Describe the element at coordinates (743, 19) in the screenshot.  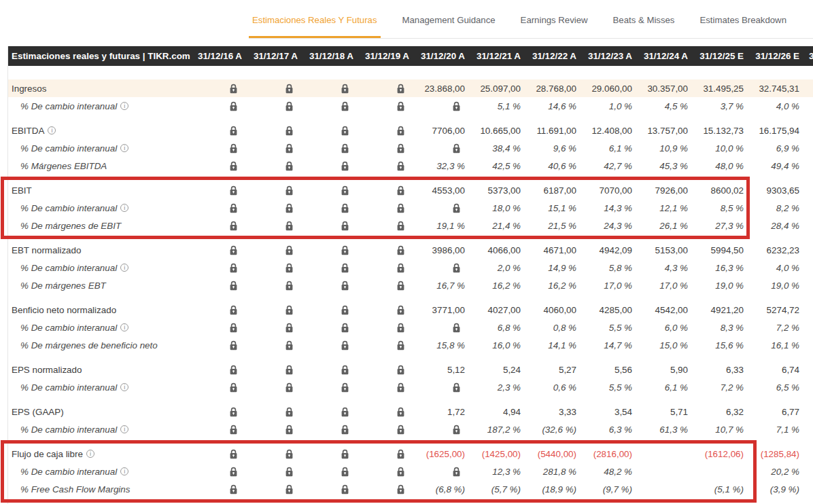
I see `tab-4: Estimates Breakdown` at that location.